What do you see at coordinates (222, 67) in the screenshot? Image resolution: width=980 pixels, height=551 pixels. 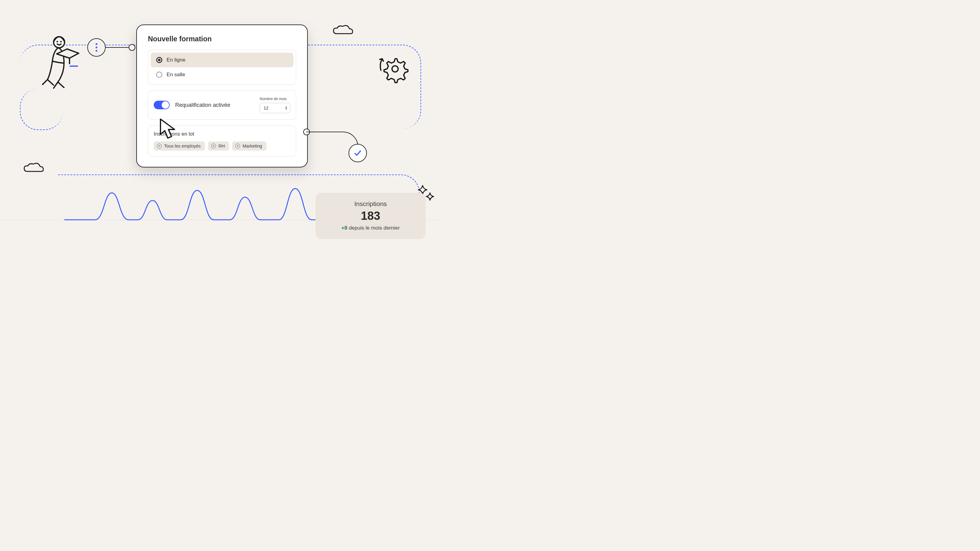 I see `mode-radio-group: En ligne En salle` at bounding box center [222, 67].